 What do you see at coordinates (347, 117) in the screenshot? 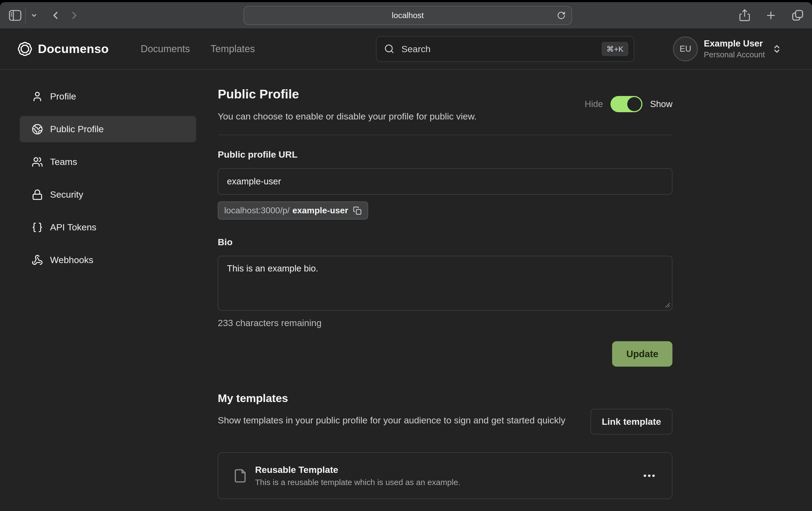
I see `page-subtitle: You can choose to enable or disable your…` at bounding box center [347, 117].